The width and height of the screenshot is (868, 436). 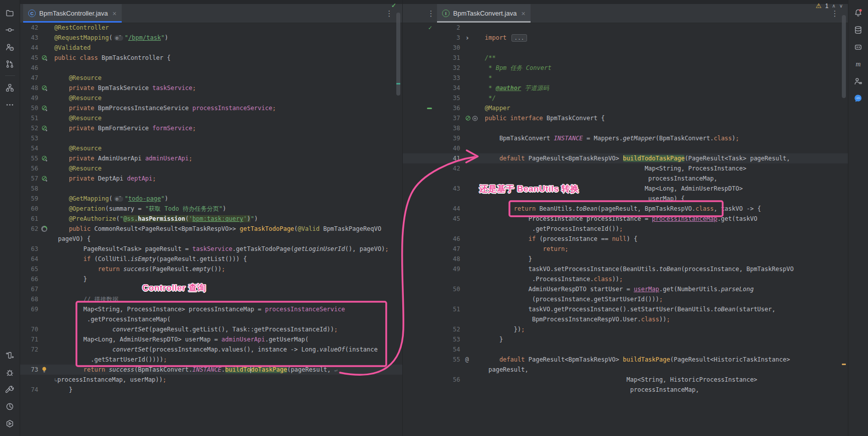 What do you see at coordinates (29, 350) in the screenshot?
I see `line-number: 72` at bounding box center [29, 350].